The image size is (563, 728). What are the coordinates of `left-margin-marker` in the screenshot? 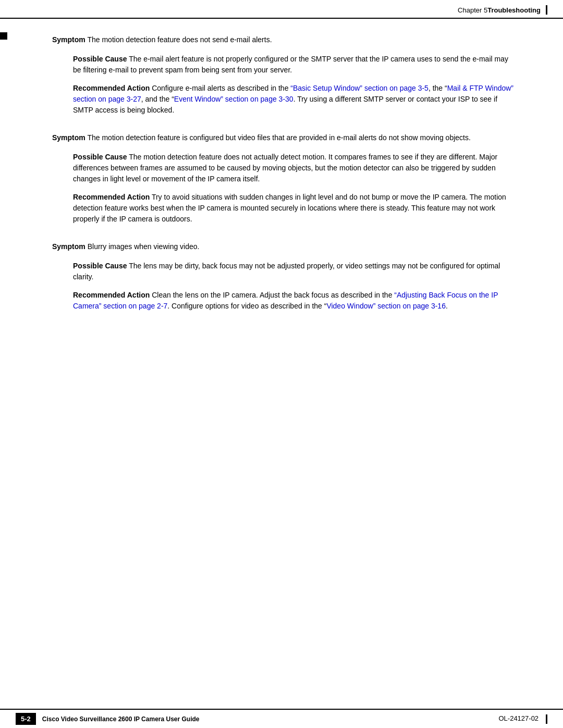 It's located at (4, 36).